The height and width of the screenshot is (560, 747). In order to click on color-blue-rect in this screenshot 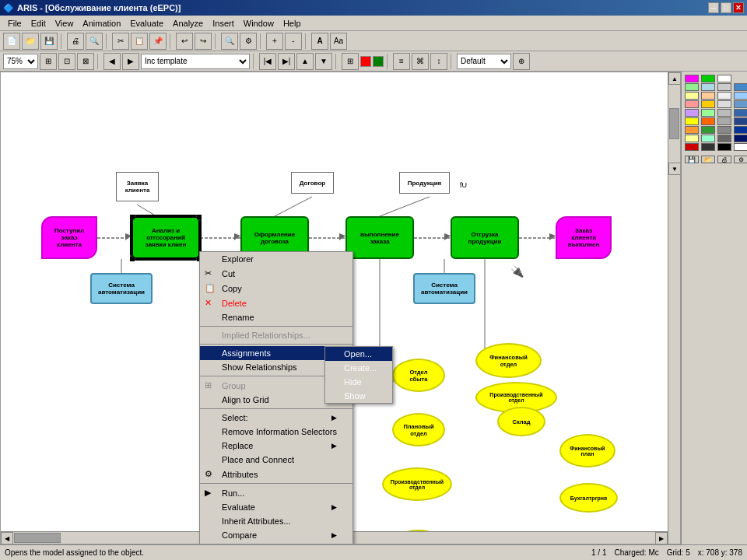, I will do `click(741, 87)`.